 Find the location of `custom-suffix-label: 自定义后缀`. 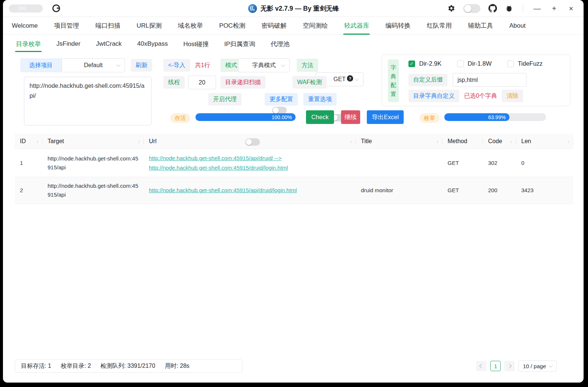

custom-suffix-label: 自定义后缀 is located at coordinates (428, 80).